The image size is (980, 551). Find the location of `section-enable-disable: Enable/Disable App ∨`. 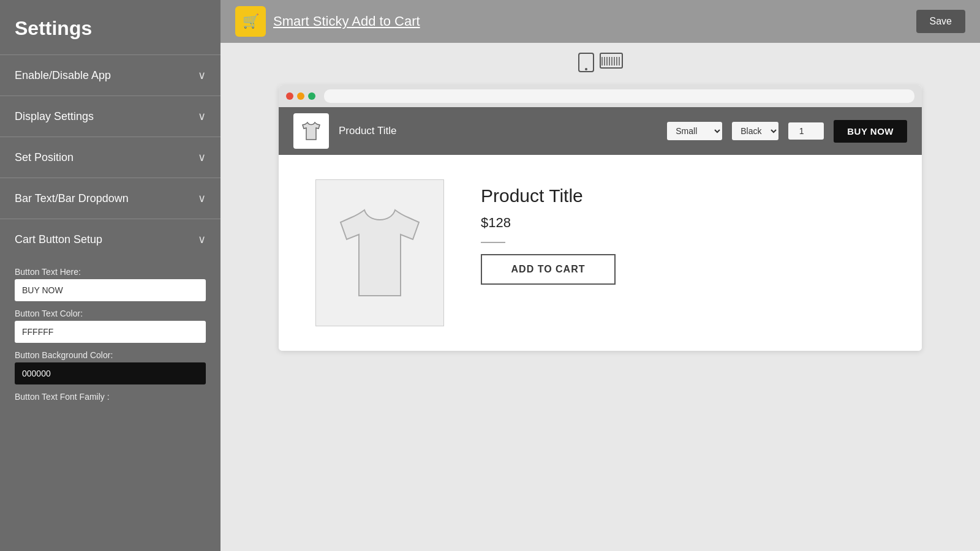

section-enable-disable: Enable/Disable App ∨ is located at coordinates (110, 75).